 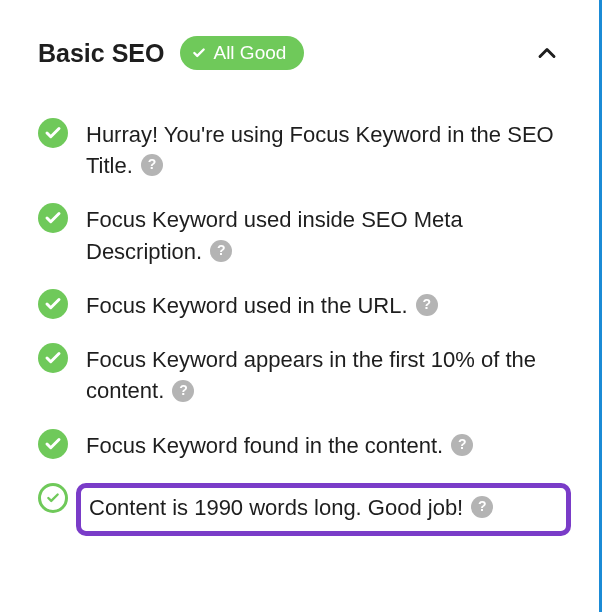 I want to click on list-item-text: Focus Keyword used inside SEO Meta Descr…, so click(x=328, y=234).